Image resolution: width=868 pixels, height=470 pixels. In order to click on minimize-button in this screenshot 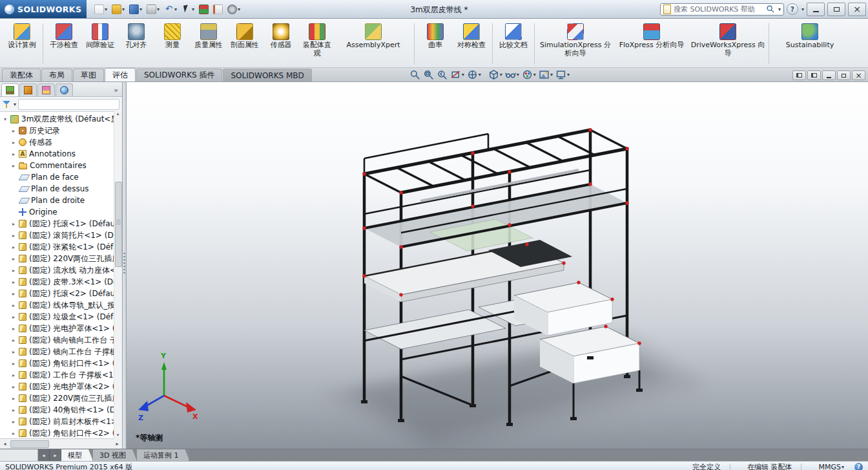, I will do `click(816, 9)`.